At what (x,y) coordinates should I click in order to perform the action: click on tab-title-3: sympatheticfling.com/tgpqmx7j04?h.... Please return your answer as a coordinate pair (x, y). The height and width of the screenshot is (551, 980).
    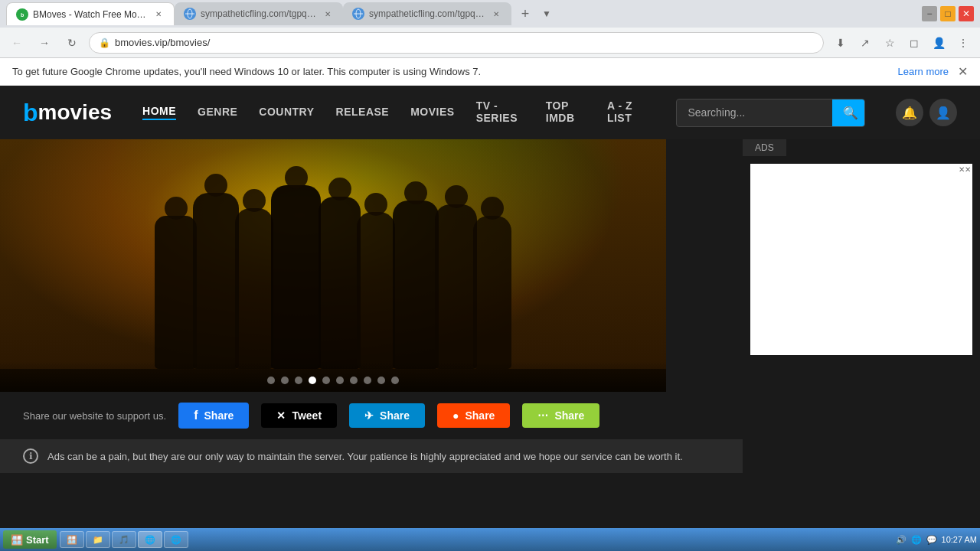
    Looking at the image, I should click on (427, 14).